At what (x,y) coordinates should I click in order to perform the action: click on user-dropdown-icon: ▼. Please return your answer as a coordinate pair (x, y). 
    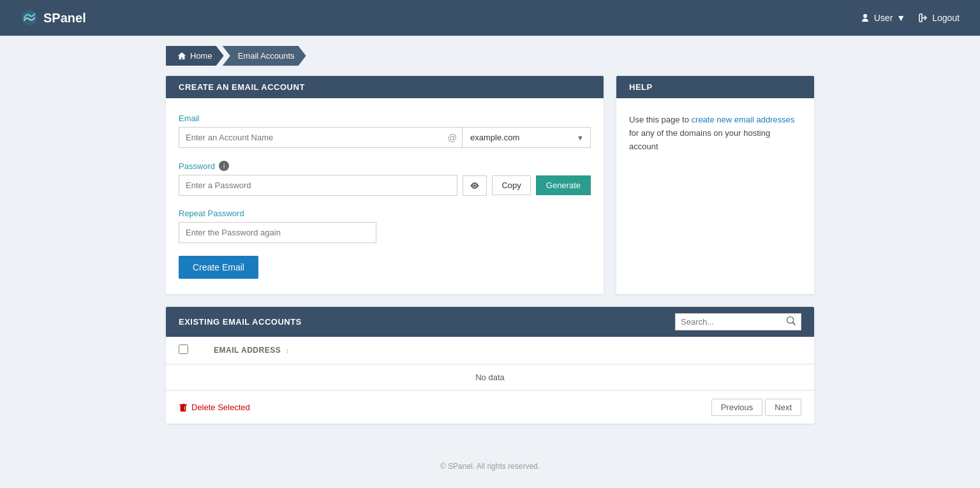
    Looking at the image, I should click on (901, 18).